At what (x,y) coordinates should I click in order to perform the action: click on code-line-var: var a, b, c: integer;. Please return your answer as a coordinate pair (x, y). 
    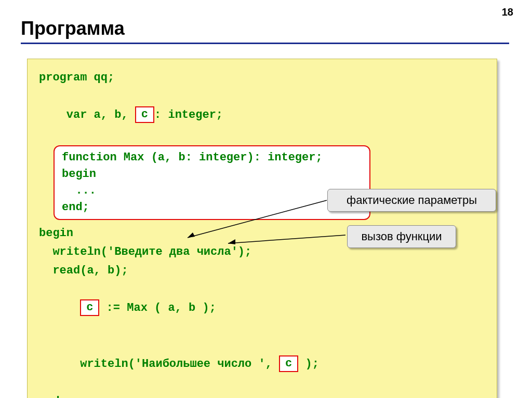
    Looking at the image, I should click on (262, 115).